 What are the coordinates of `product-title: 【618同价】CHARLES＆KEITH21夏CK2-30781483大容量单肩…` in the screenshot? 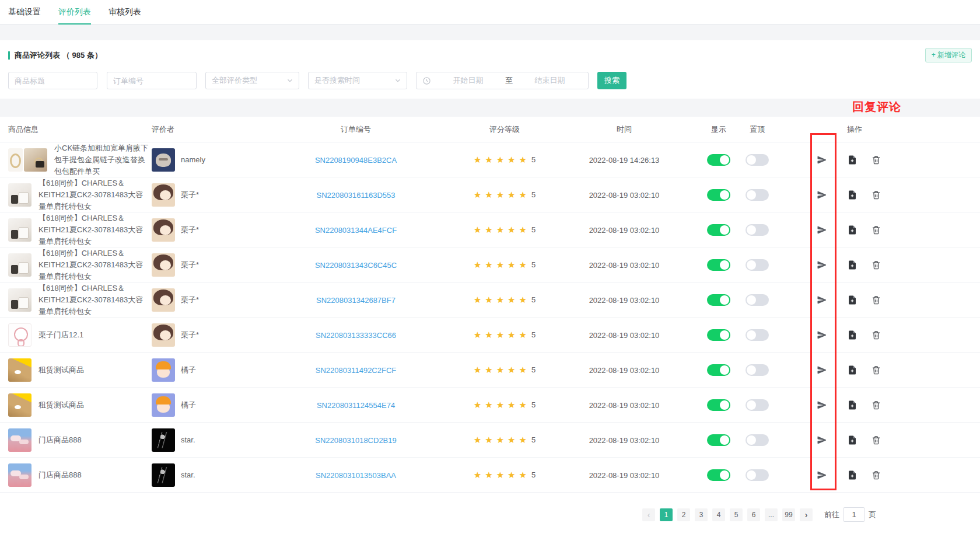 It's located at (94, 195).